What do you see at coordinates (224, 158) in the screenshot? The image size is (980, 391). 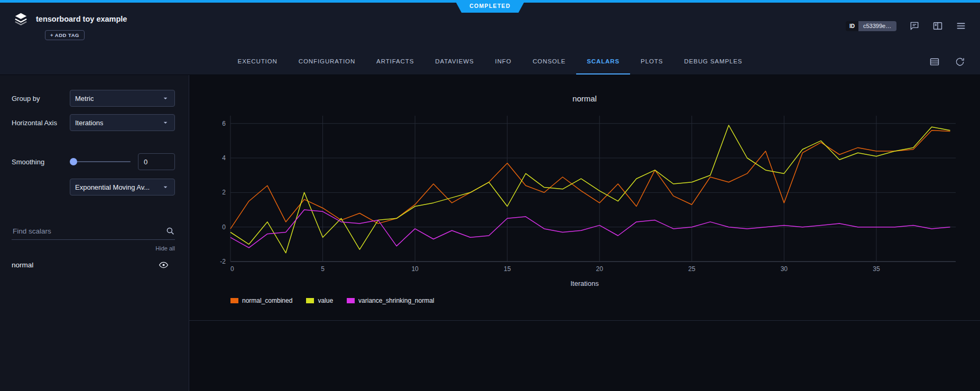 I see `svg-text: 4` at bounding box center [224, 158].